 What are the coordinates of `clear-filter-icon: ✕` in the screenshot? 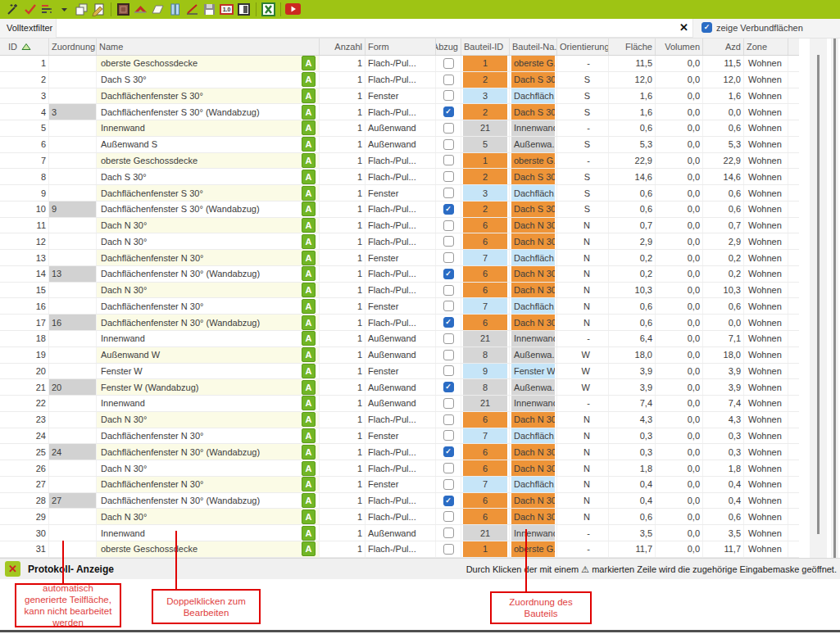 It's located at (683, 28).